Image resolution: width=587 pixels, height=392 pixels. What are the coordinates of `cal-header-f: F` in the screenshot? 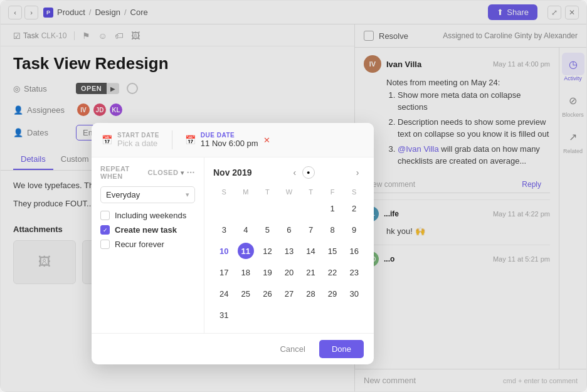 It's located at (332, 192).